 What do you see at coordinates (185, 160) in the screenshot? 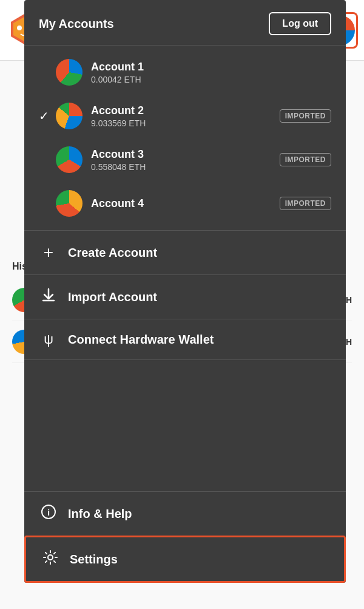
I see `account-item-3: Account 3 0.558048 ETH IMPORTED` at bounding box center [185, 160].